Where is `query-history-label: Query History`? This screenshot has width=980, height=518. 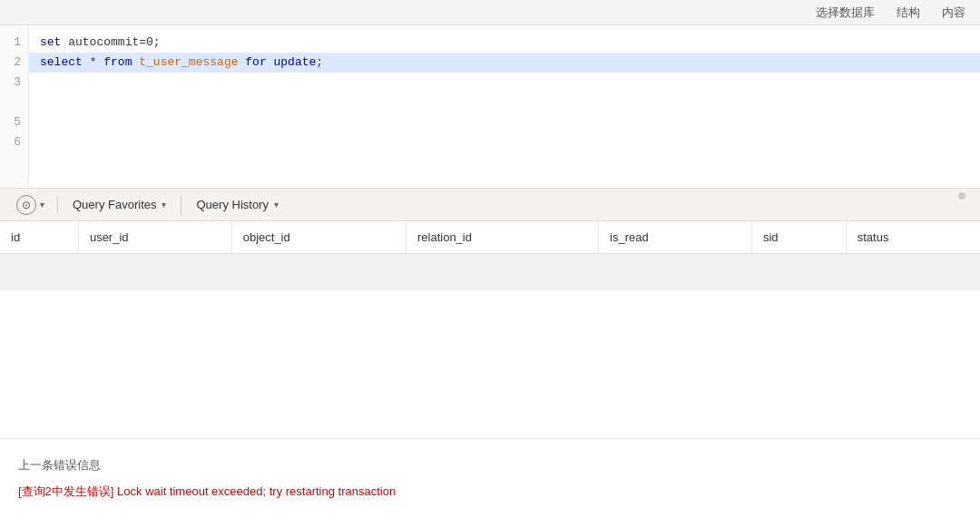
query-history-label: Query History is located at coordinates (232, 205).